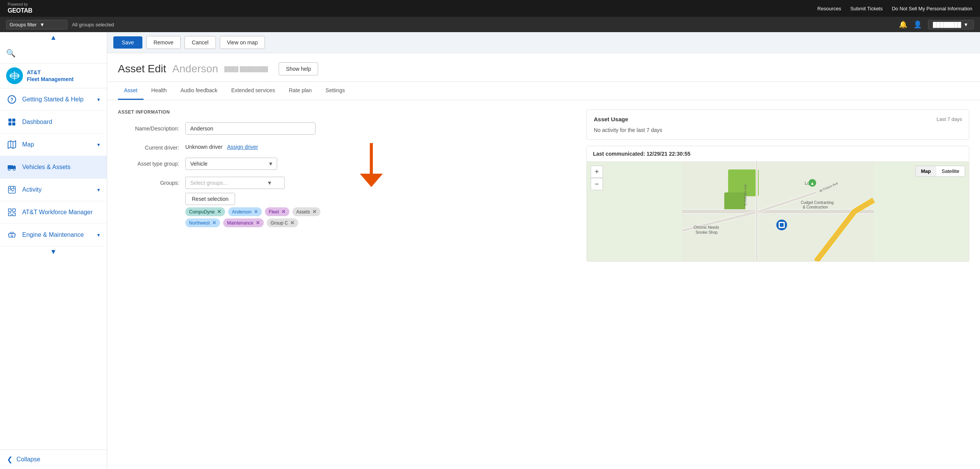  I want to click on driver-unknown-text: Unknown driver, so click(204, 147).